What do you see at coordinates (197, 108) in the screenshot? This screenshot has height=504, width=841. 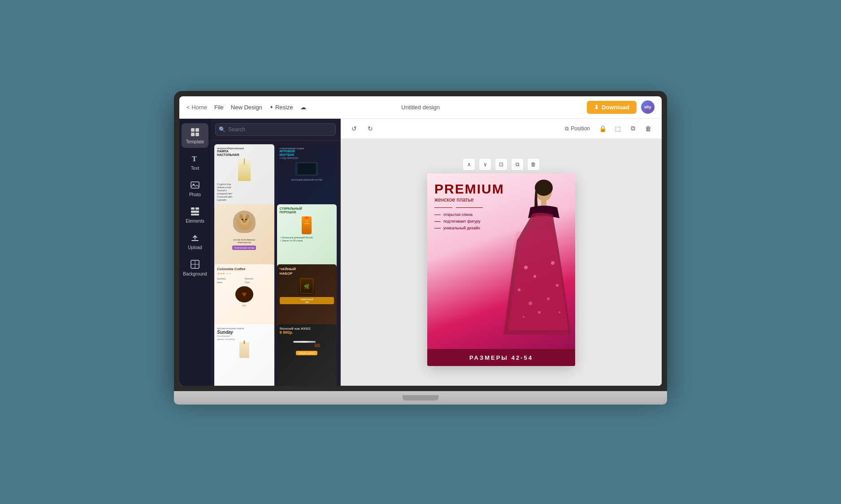 I see `home-link: < Home` at bounding box center [197, 108].